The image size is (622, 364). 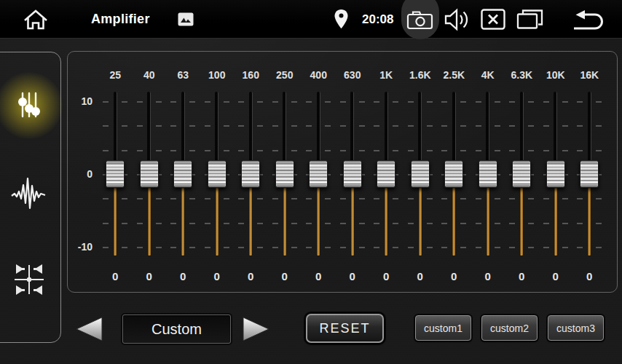 What do you see at coordinates (186, 19) in the screenshot?
I see `gallery-icon` at bounding box center [186, 19].